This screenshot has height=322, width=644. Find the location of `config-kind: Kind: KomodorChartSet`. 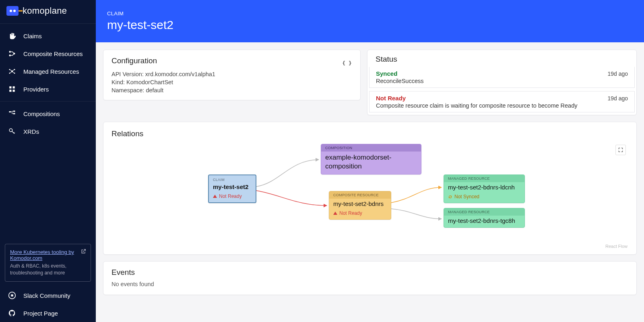

config-kind: Kind: KomodorChartSet is located at coordinates (232, 82).